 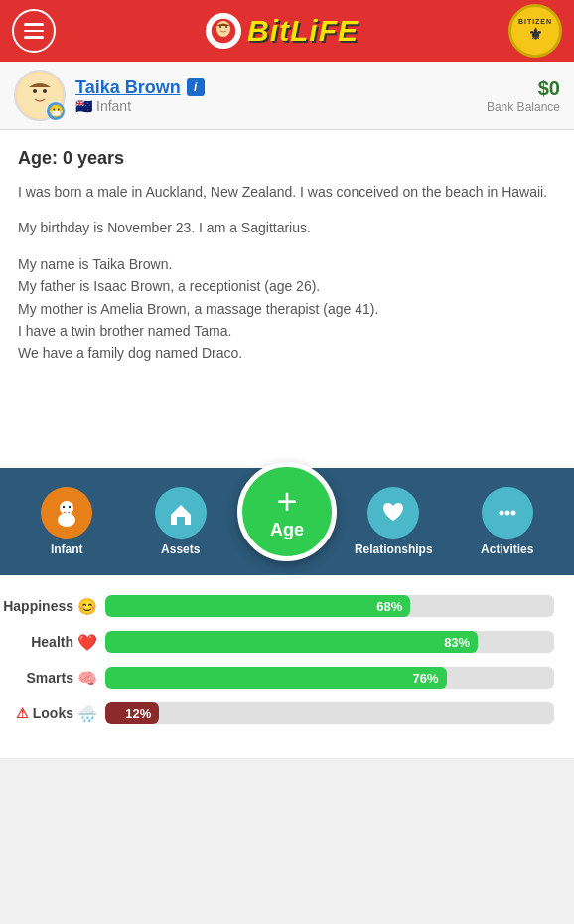 I want to click on age-button: + Age, so click(x=287, y=512).